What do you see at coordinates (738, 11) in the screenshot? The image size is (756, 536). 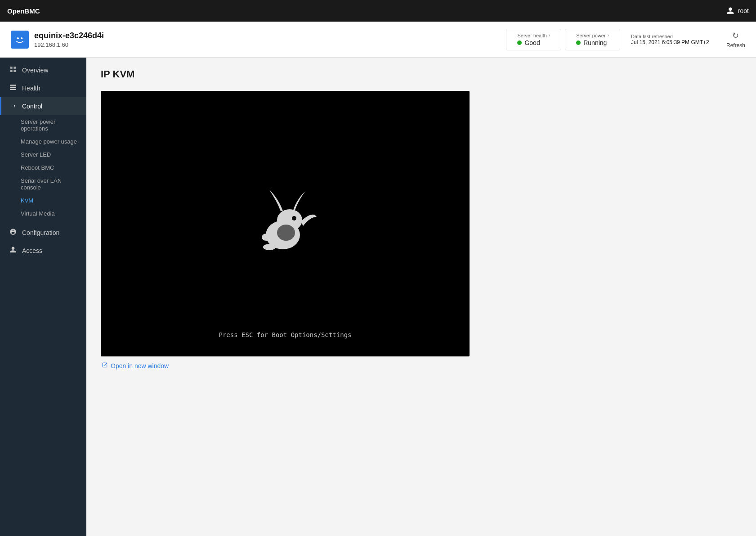 I see `topbar-right: root` at bounding box center [738, 11].